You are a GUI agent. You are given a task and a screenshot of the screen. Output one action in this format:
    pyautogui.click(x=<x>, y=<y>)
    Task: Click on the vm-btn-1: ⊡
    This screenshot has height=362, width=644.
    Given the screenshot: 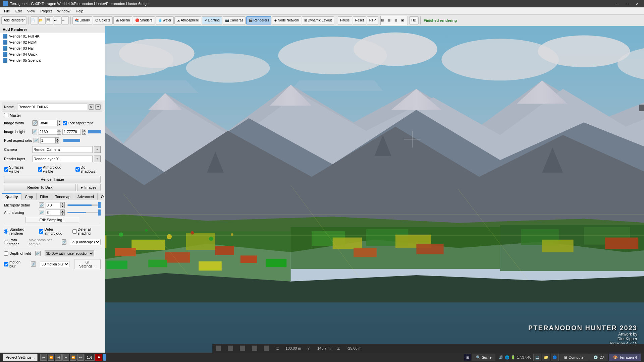 What is the action you would take?
    pyautogui.click(x=384, y=20)
    